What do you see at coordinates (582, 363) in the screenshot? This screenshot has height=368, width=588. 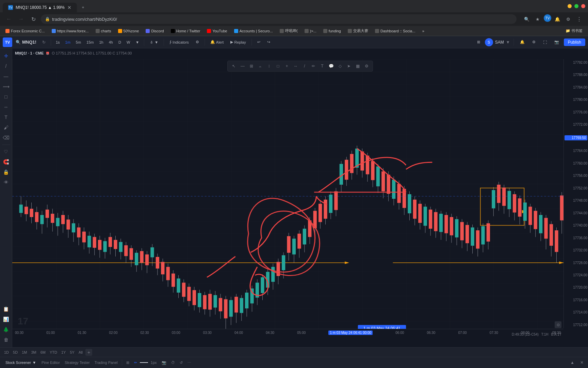 I see `close-panel-btn: ✕` at bounding box center [582, 363].